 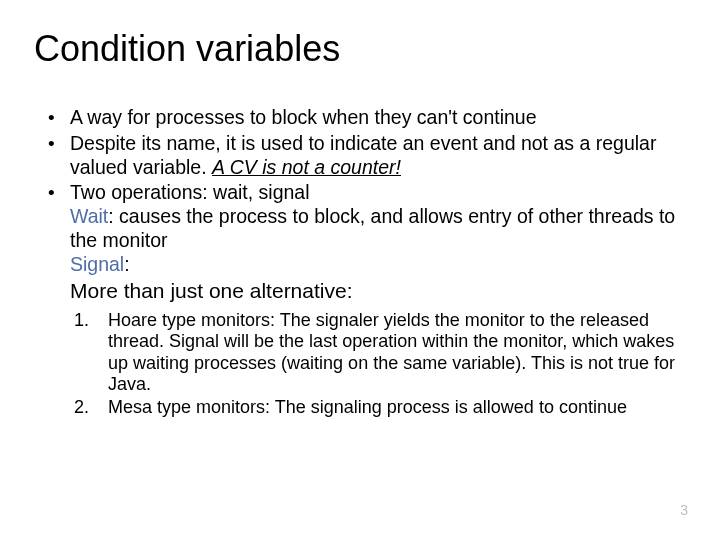 What do you see at coordinates (376, 118) in the screenshot?
I see `bullet-item: A way for processes to block when they c…` at bounding box center [376, 118].